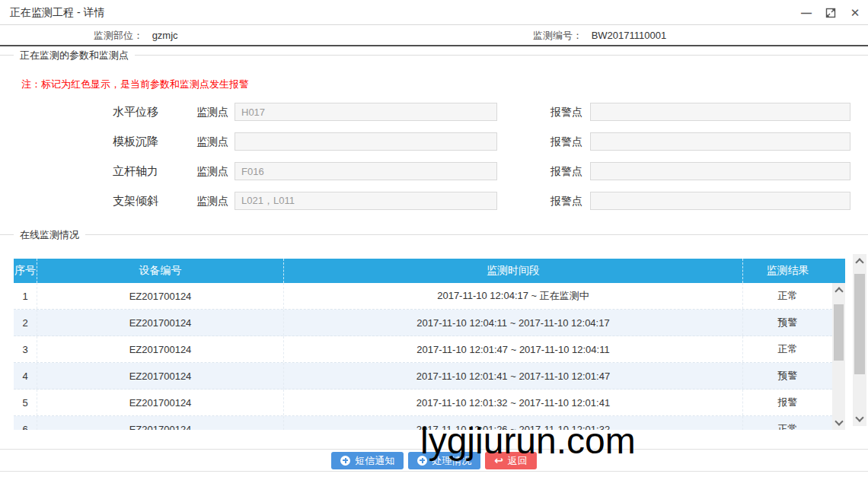  Describe the element at coordinates (165, 35) in the screenshot. I see `monitor-part-value: gzmjc` at that location.